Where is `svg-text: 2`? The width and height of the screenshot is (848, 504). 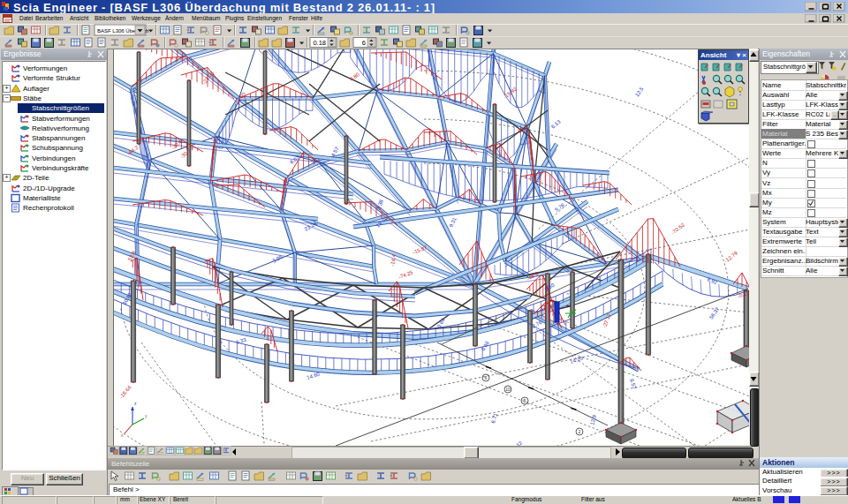 svg-text: 2 is located at coordinates (579, 432).